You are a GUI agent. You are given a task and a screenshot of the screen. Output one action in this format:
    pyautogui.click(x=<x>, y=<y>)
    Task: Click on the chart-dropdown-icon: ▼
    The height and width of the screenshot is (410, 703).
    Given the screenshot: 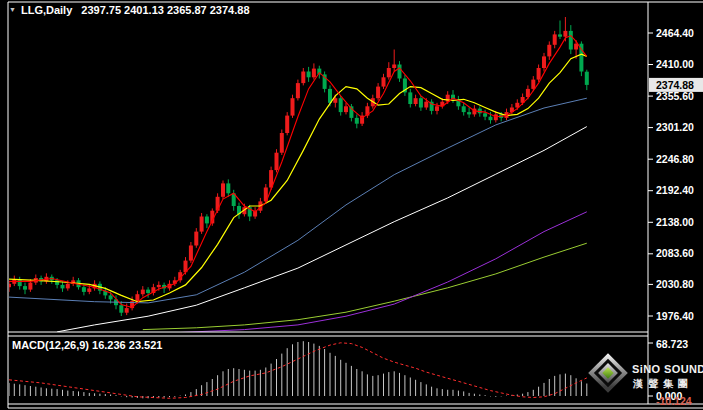 What is the action you would take?
    pyautogui.click(x=12, y=10)
    